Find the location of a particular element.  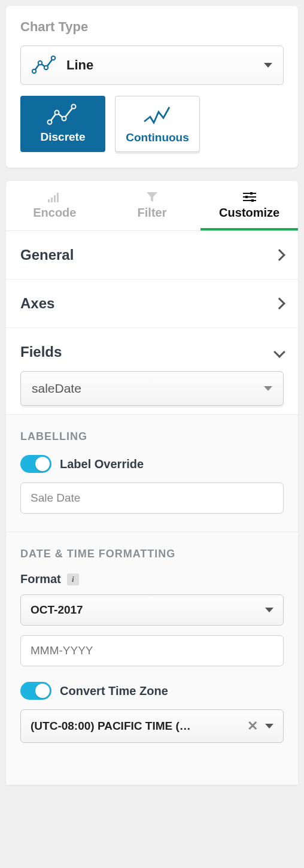

info-icon: i is located at coordinates (73, 579).